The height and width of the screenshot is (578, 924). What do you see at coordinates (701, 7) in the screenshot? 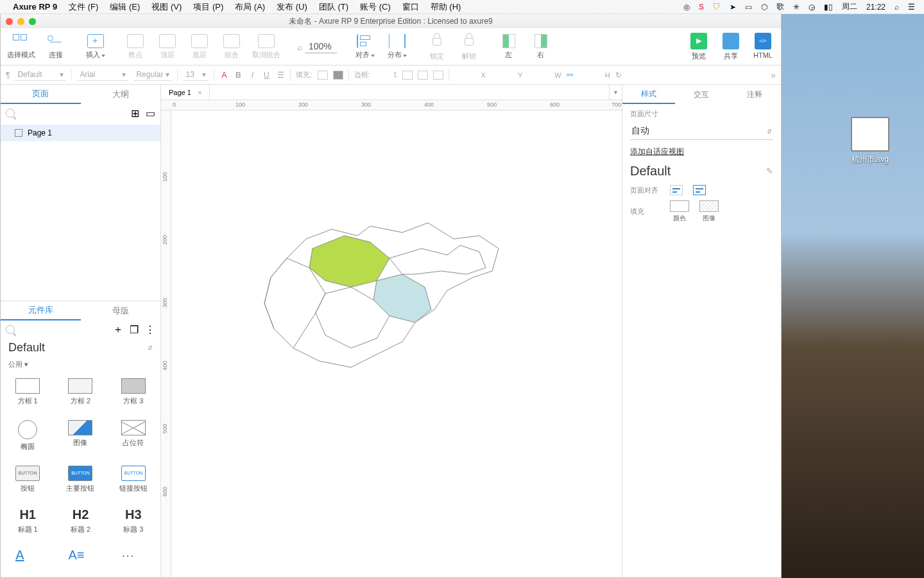
I see `s-icon: S` at bounding box center [701, 7].